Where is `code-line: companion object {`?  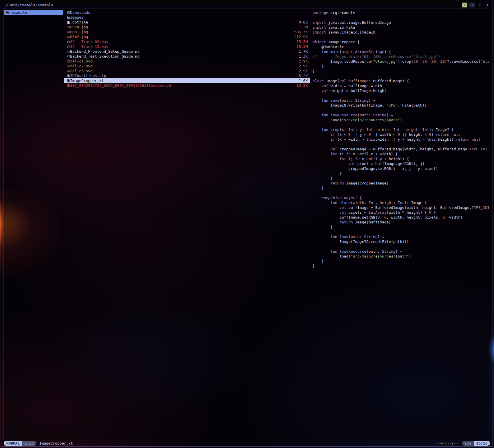 code-line: companion object { is located at coordinates (401, 198).